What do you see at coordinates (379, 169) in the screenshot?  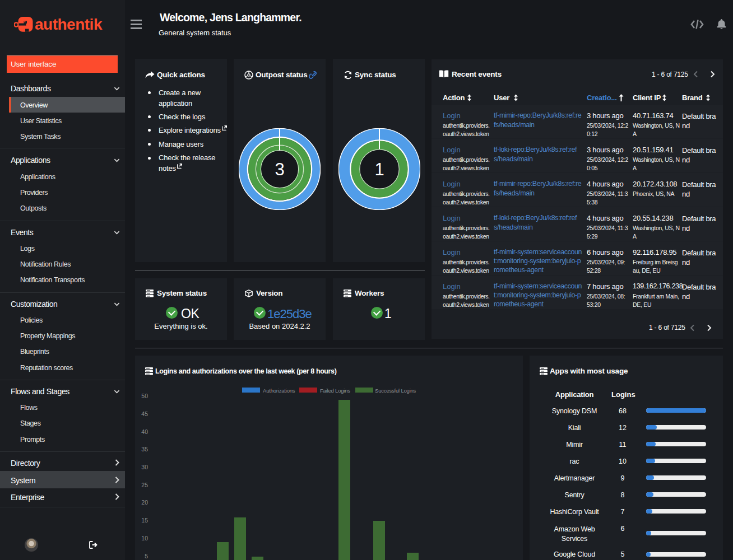 I see `svg-text: 1` at bounding box center [379, 169].